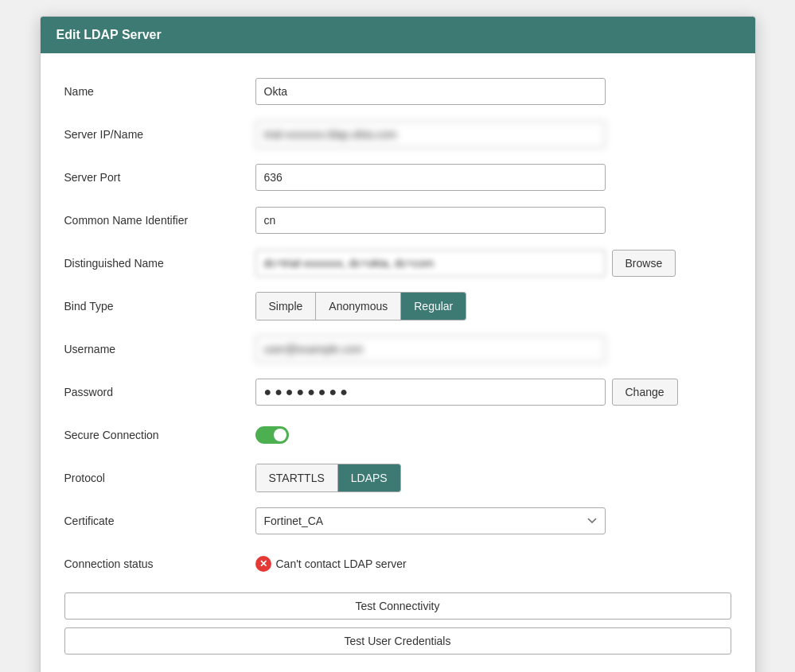 The width and height of the screenshot is (795, 672). I want to click on connection-status-value: ✕ Can't contact LDAP server, so click(331, 564).